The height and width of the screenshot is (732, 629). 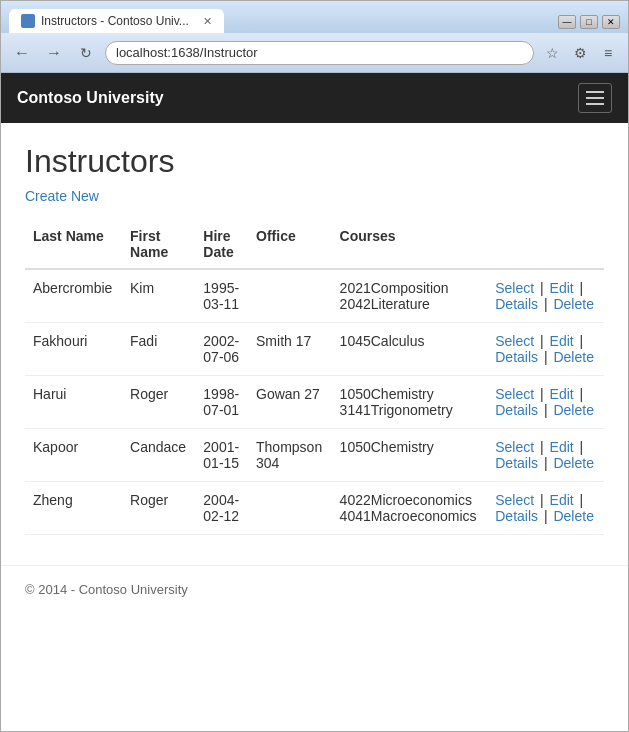 What do you see at coordinates (320, 53) in the screenshot?
I see `address-bar` at bounding box center [320, 53].